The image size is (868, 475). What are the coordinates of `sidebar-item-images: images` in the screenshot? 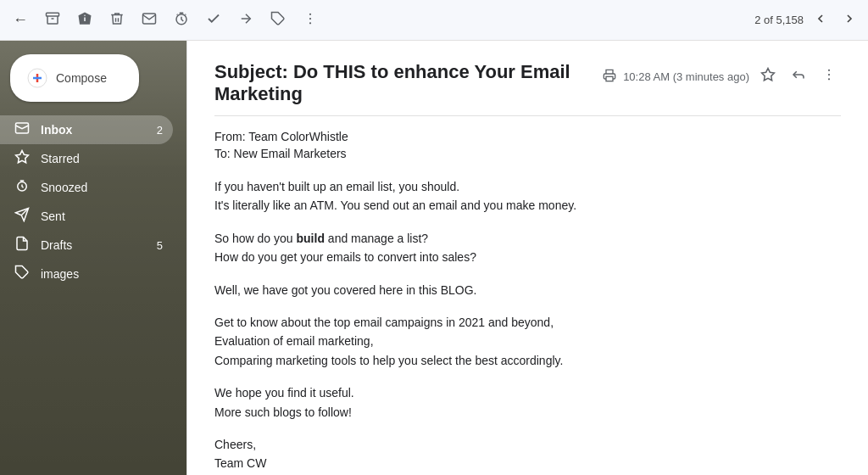 It's located at (86, 274).